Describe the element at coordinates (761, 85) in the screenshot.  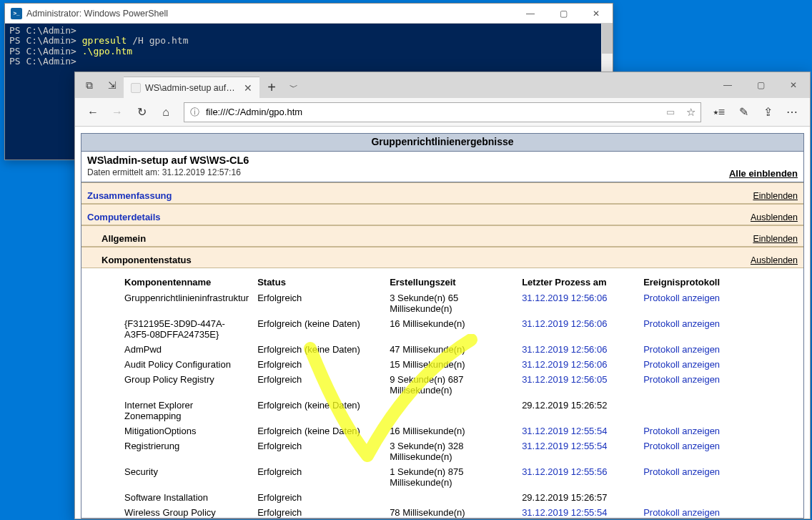
I see `edge-maximize-button: ▢` at that location.